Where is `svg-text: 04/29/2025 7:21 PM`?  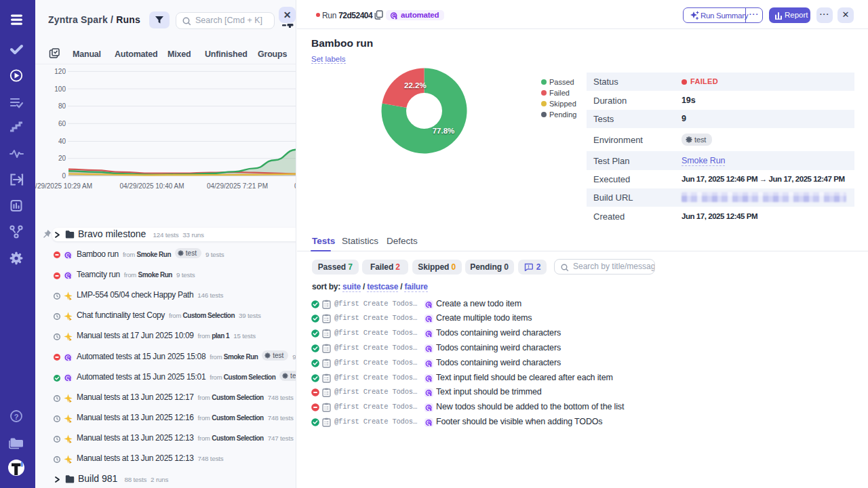
svg-text: 04/29/2025 7:21 PM is located at coordinates (237, 186).